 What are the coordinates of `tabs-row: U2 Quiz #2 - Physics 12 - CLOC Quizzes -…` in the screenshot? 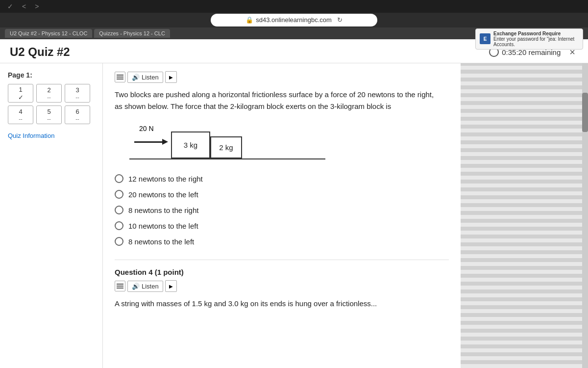 It's located at (294, 33).